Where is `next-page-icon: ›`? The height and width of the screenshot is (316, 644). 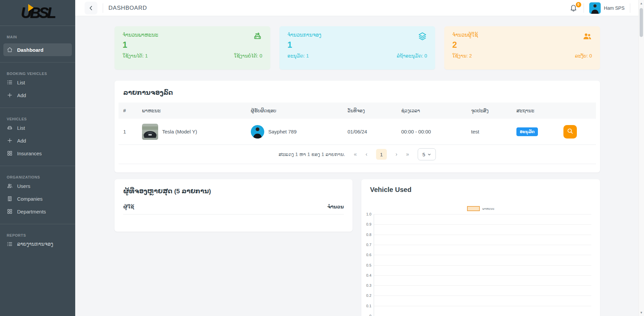 next-page-icon: › is located at coordinates (396, 154).